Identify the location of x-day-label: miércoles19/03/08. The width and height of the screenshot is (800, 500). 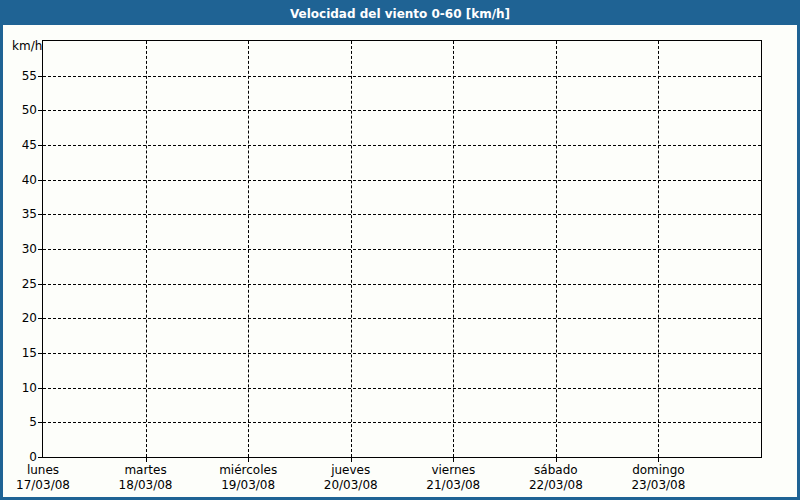
(248, 478).